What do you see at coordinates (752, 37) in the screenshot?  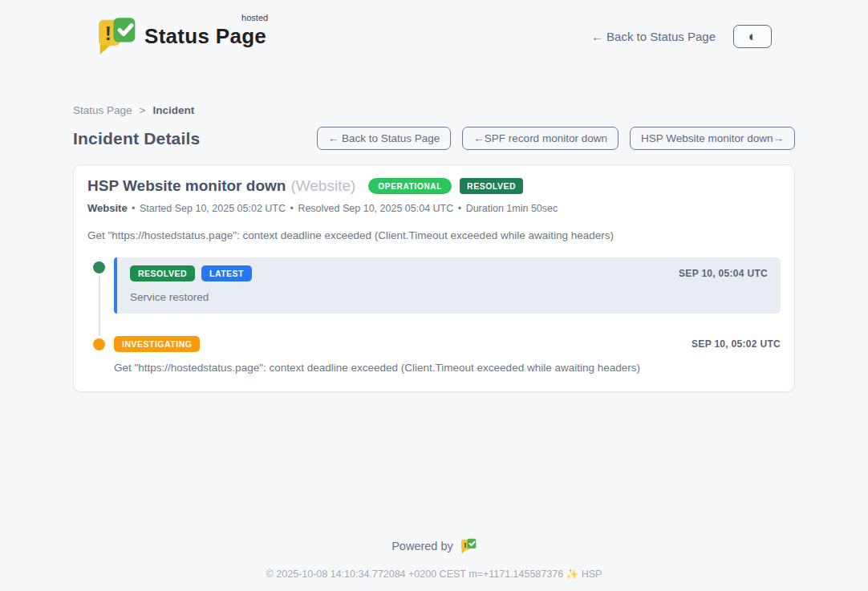 I see `theme-toggle-button: ◐` at bounding box center [752, 37].